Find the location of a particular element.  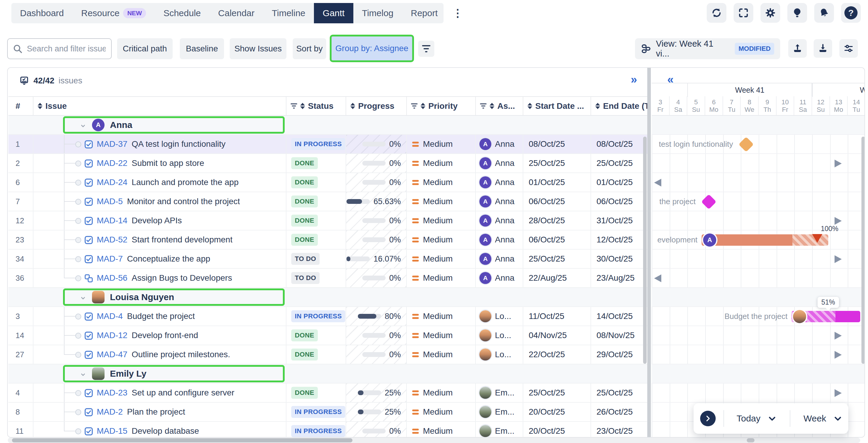

go-forward-button is located at coordinates (708, 418).